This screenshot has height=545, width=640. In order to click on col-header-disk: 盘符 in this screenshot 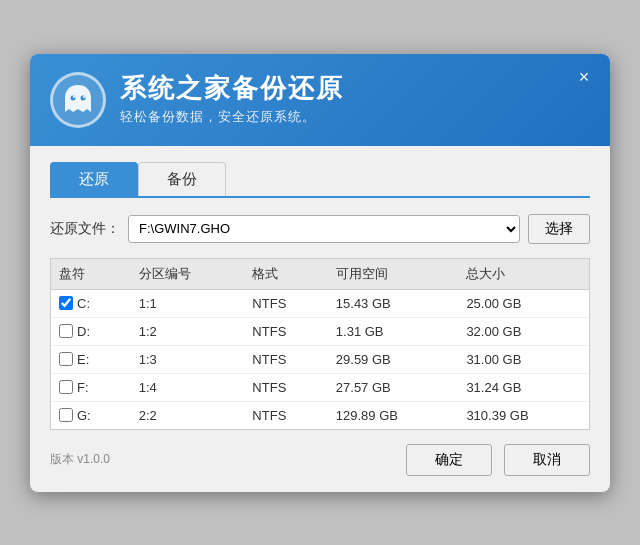, I will do `click(91, 274)`.